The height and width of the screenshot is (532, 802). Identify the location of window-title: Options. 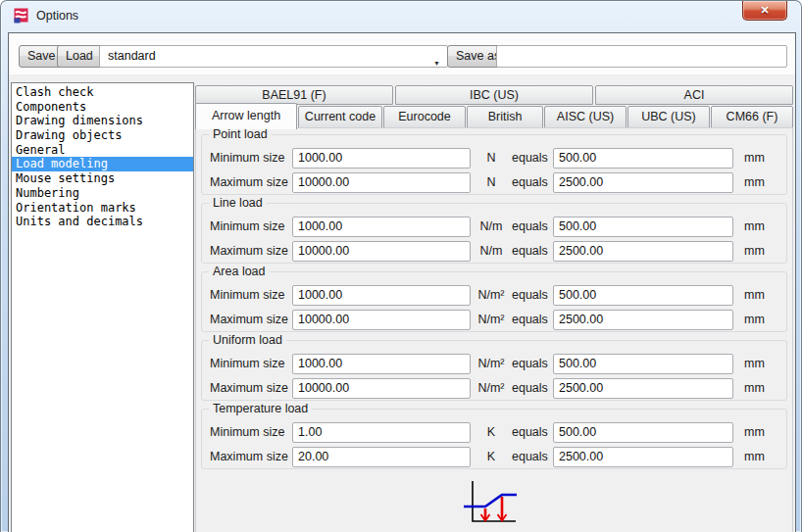
(57, 16).